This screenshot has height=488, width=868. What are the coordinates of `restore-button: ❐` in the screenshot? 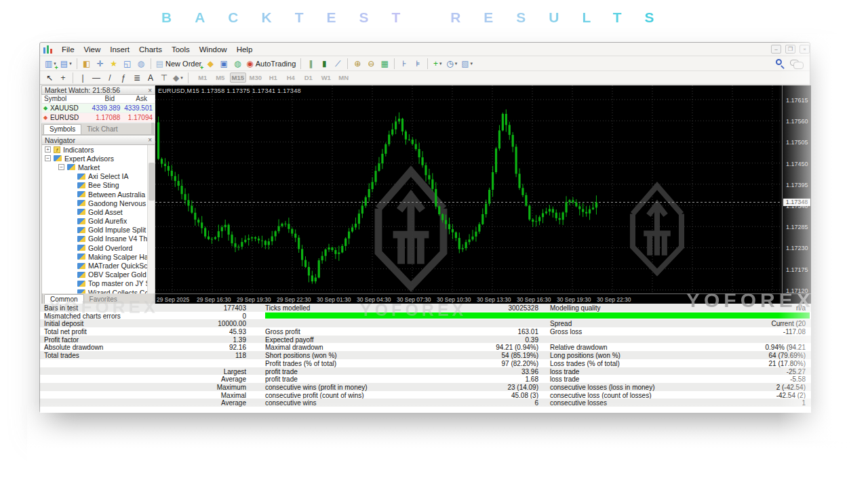 It's located at (791, 49).